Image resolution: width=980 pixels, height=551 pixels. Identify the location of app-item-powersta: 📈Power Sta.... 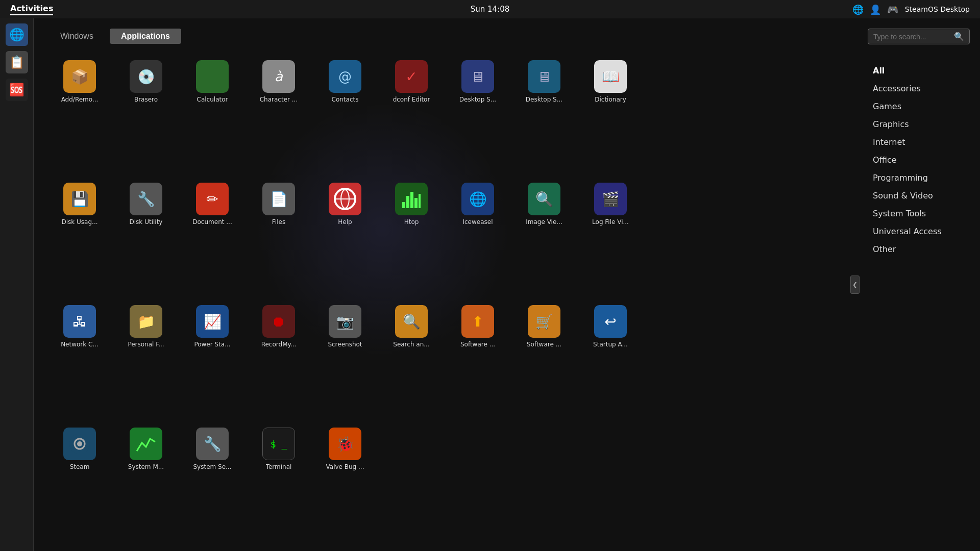
(212, 360).